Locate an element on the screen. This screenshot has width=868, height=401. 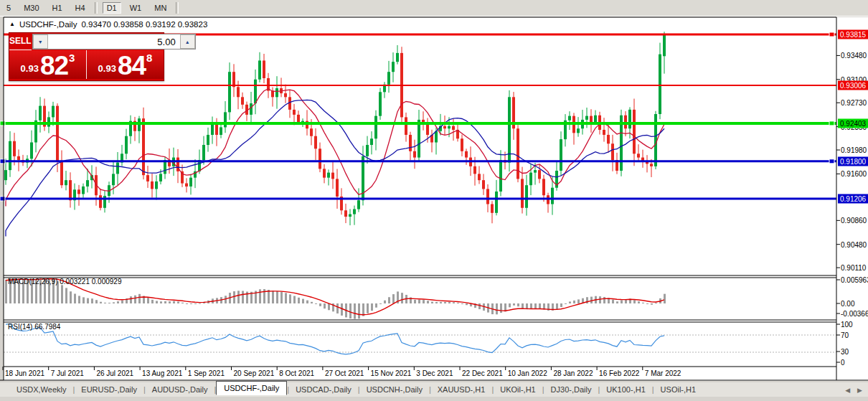
date-axis-label: 16 Feb 2022 is located at coordinates (619, 373).